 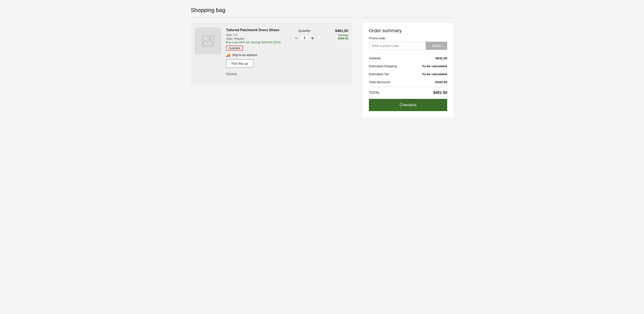 What do you see at coordinates (272, 81) in the screenshot?
I see `cart-bottom-divider` at bounding box center [272, 81].